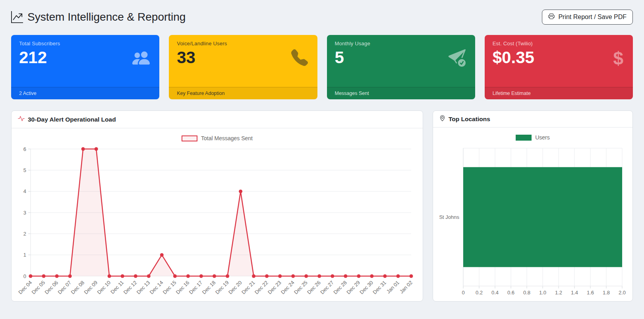 This screenshot has width=644, height=319. Describe the element at coordinates (559, 67) in the screenshot. I see `stat-card-est-cost: Est. Cost (Twilio) $0.35 $ Lifetime Esti…` at that location.